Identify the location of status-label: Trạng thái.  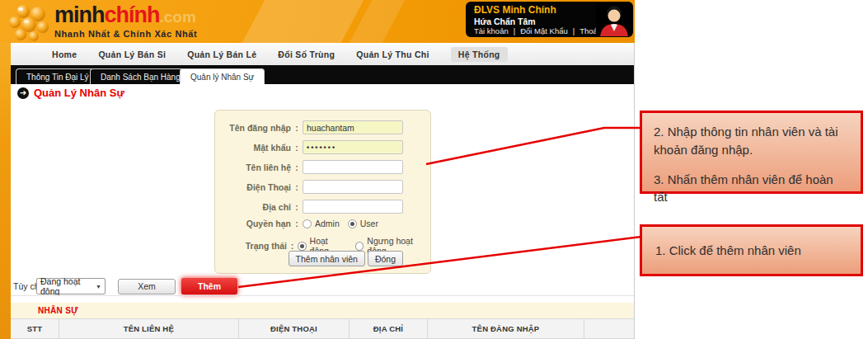
(251, 246).